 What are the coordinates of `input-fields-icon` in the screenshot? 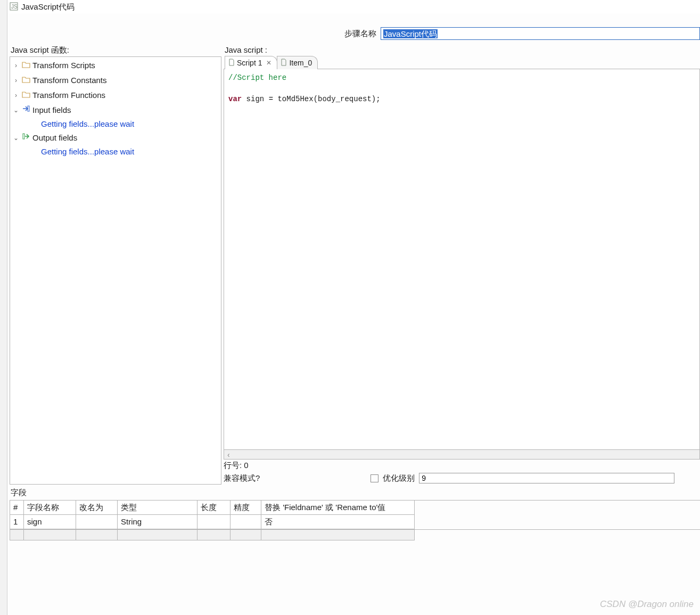 It's located at (26, 110).